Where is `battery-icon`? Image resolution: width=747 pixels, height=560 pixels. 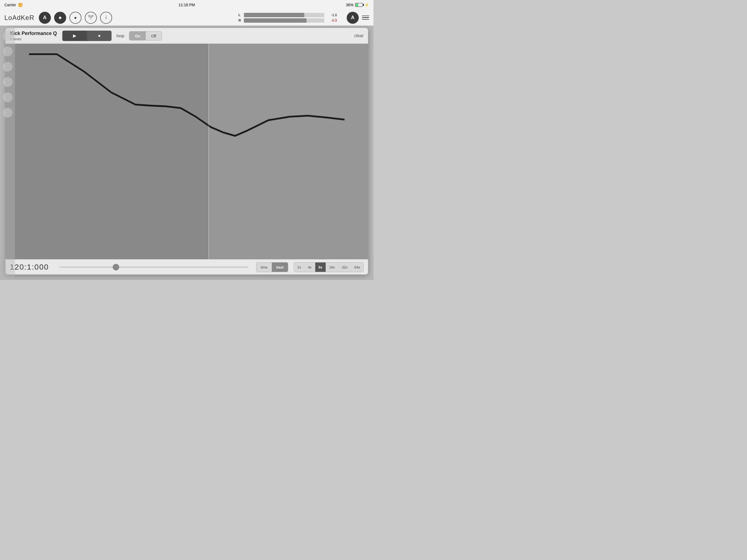
battery-icon is located at coordinates (359, 5).